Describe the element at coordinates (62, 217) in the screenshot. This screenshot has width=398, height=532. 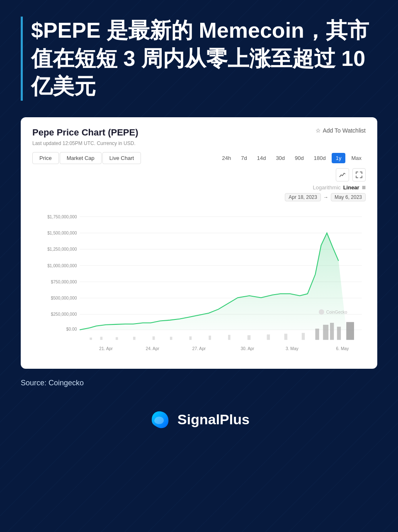
I see `svg-text: $1,750,000,000` at that location.